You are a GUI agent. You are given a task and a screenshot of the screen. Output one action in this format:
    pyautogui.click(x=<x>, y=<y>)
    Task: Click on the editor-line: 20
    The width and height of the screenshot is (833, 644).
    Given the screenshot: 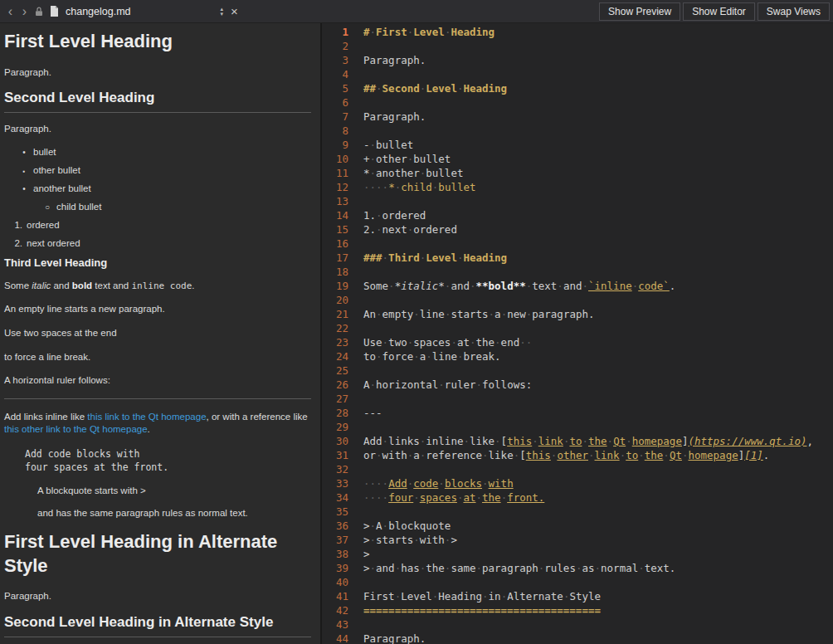 What is the action you would take?
    pyautogui.click(x=577, y=300)
    